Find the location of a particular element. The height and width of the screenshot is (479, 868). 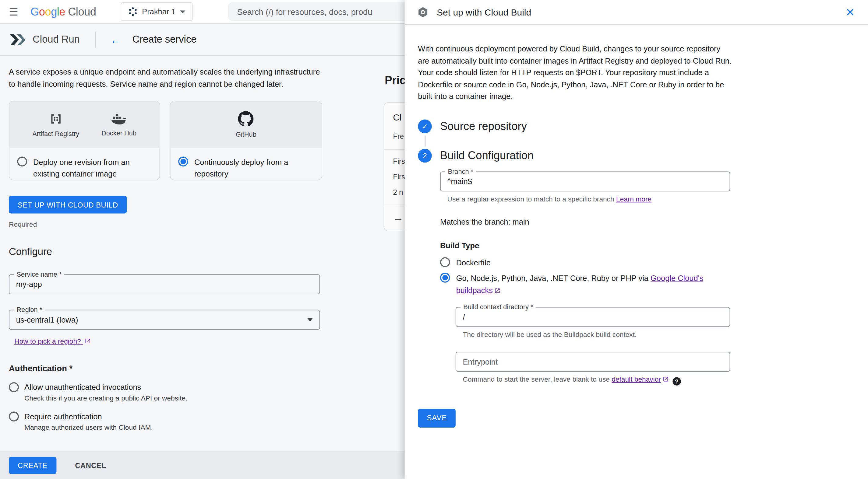

branch-helper: Use a regular expression to match to a s… is located at coordinates (651, 199).